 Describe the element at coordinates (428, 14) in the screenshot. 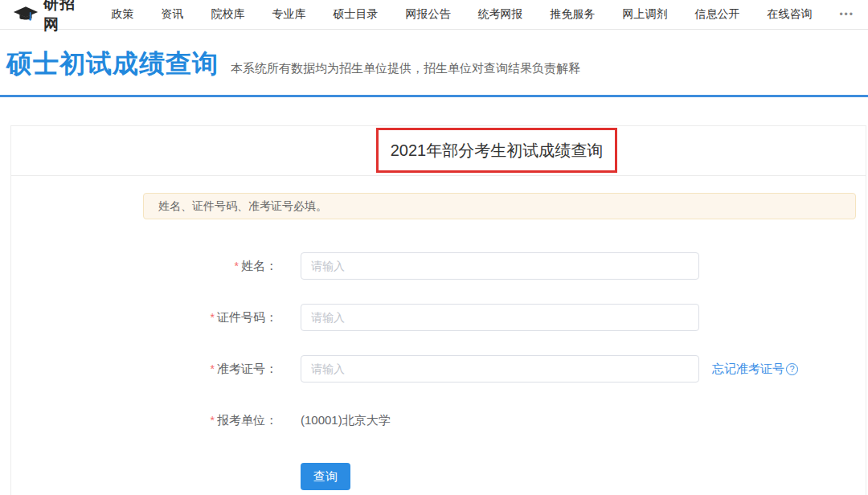

I see `nav-item-report-notice: 网报公告` at that location.